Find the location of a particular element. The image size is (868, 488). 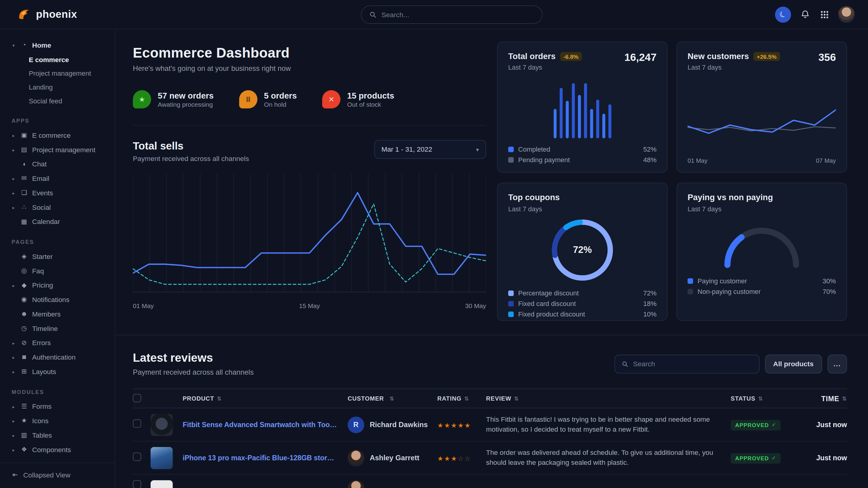

sort-icon: ⇅ is located at coordinates (761, 398).